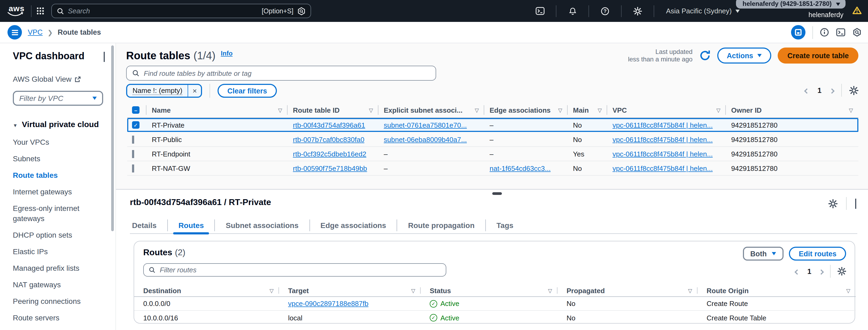 This screenshot has height=330, width=868. Describe the element at coordinates (329, 125) in the screenshot. I see `route-table-id-link: rtb-00f43d754af396a61` at that location.